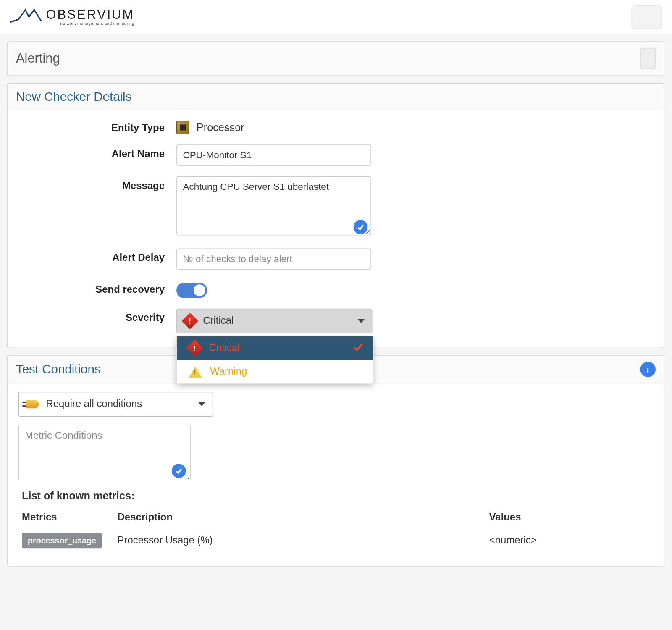  What do you see at coordinates (300, 517) in the screenshot?
I see `col-description: Description` at bounding box center [300, 517].